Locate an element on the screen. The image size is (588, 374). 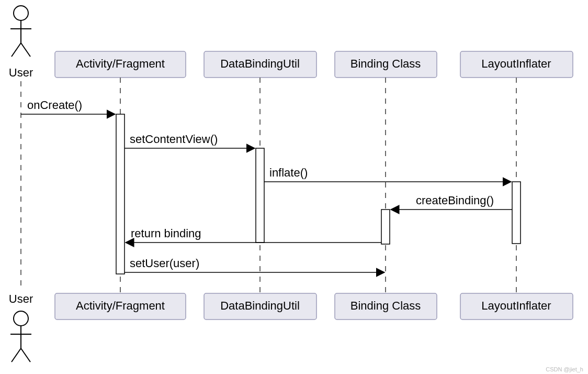
participant-dbutil-top: DataBindingUtil is located at coordinates (261, 64).